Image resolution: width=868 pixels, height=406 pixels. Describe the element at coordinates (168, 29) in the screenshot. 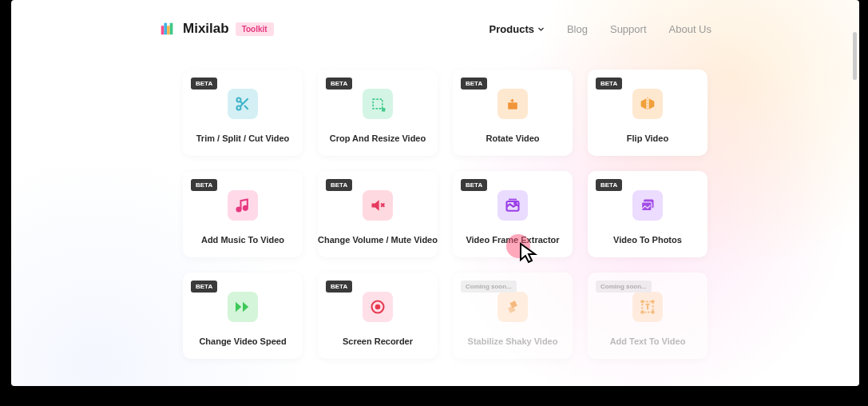

I see `logo-icon` at that location.